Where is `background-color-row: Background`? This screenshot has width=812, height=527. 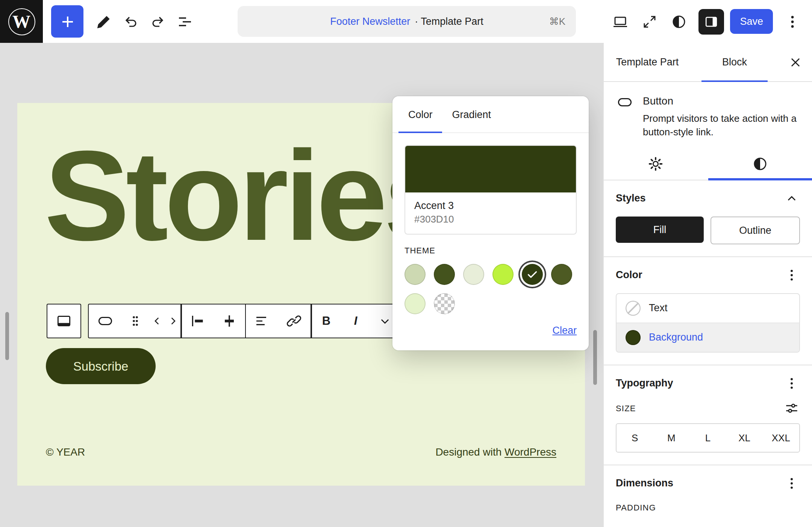
background-color-row: Background is located at coordinates (708, 337).